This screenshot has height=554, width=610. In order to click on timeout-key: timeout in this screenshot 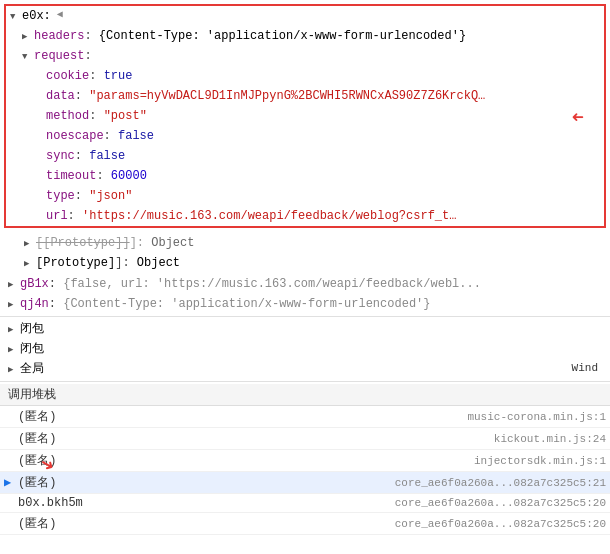, I will do `click(71, 176)`.